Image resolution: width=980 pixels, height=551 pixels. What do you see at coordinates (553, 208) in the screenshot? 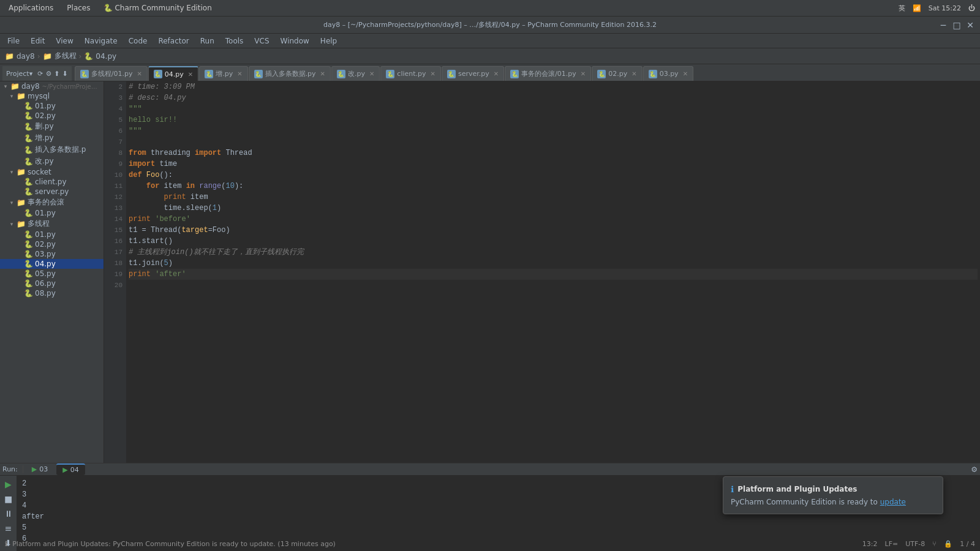
I see `code-line-13: time.sleep(1)` at bounding box center [553, 208].